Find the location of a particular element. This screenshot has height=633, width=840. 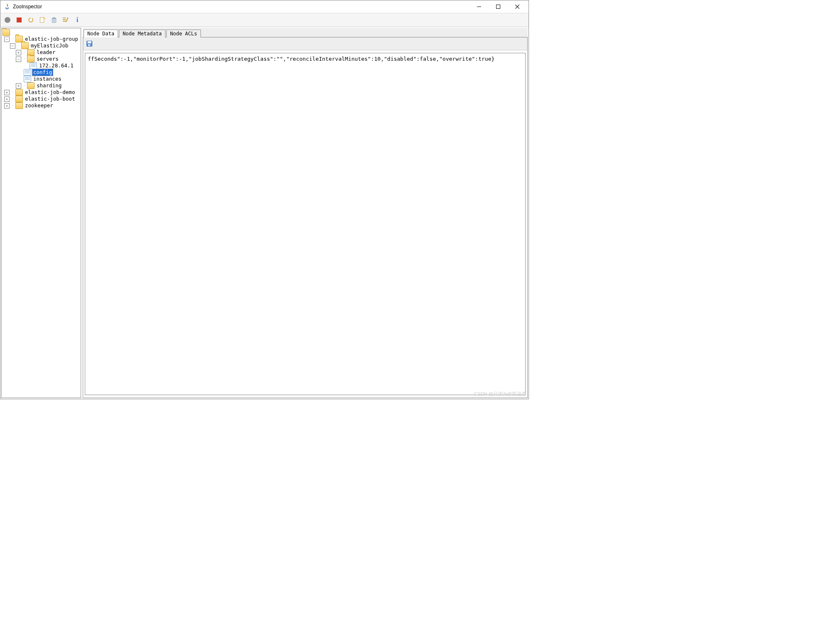

tree-node-sharding: + · sharding is located at coordinates (41, 86).